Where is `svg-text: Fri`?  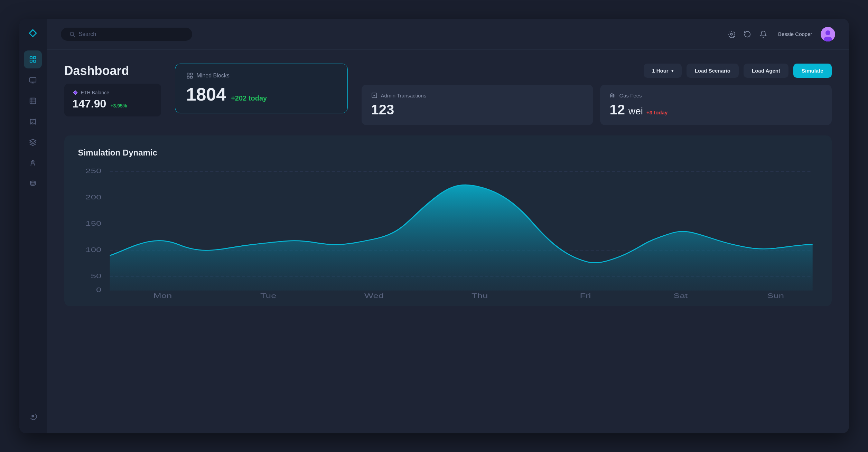
svg-text: Fri is located at coordinates (585, 296).